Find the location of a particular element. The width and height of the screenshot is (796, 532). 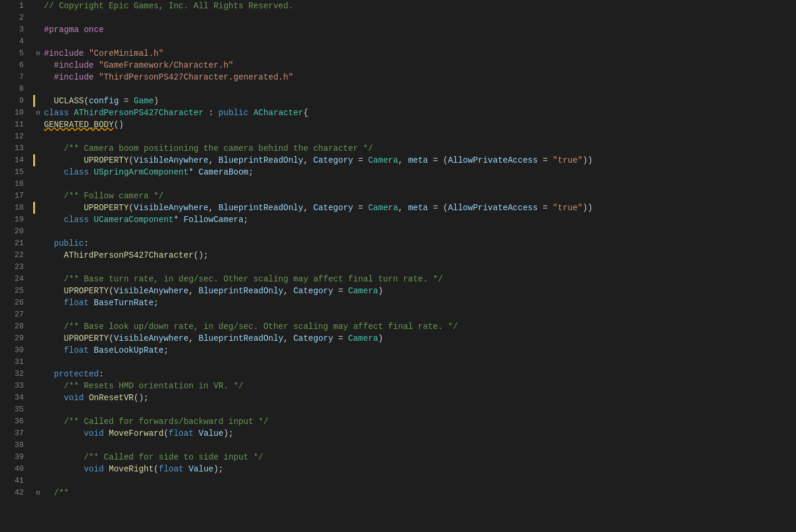

code-line: void MoveRight(float Value); is located at coordinates (414, 469).